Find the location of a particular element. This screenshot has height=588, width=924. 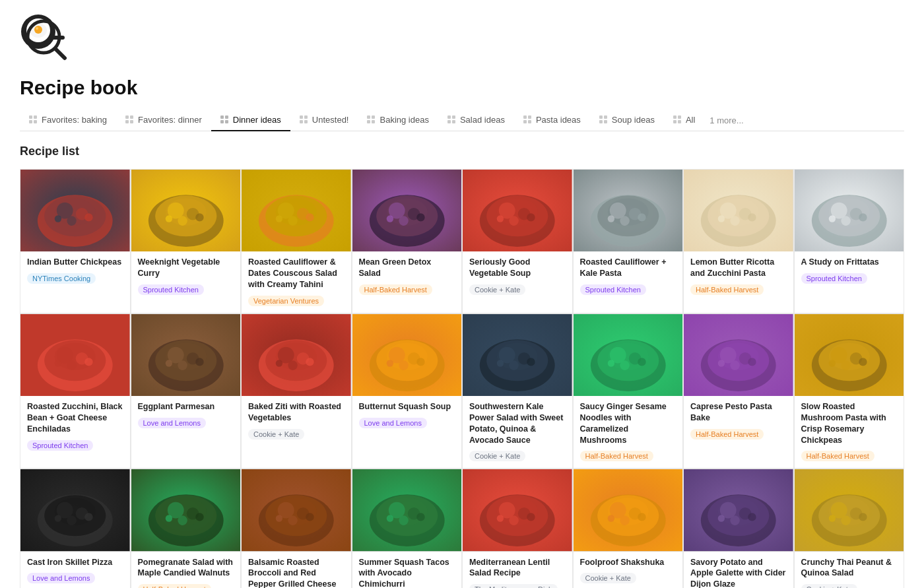

tab-favorites-baking: Favorites: baking is located at coordinates (68, 120).